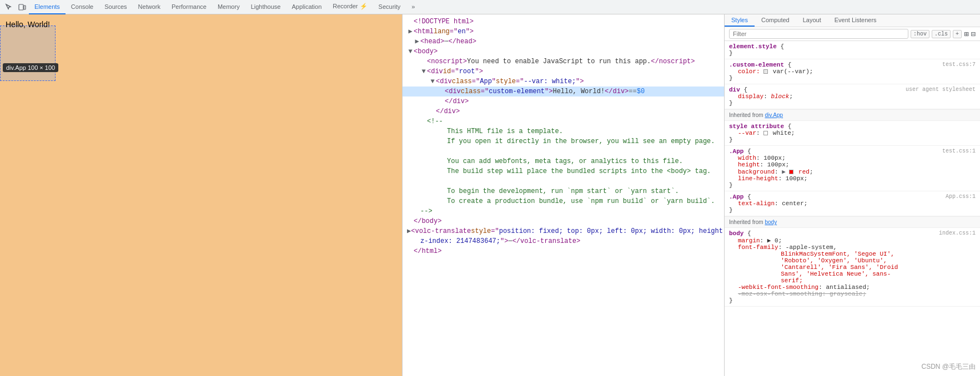  I want to click on tab-elements: Elements, so click(47, 7).